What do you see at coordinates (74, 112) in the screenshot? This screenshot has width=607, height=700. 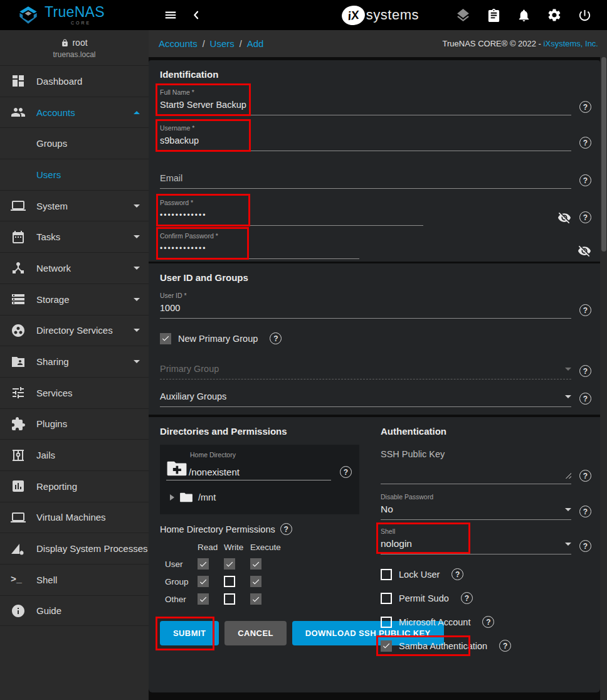 I see `sidebar-item-accounts: Accounts` at bounding box center [74, 112].